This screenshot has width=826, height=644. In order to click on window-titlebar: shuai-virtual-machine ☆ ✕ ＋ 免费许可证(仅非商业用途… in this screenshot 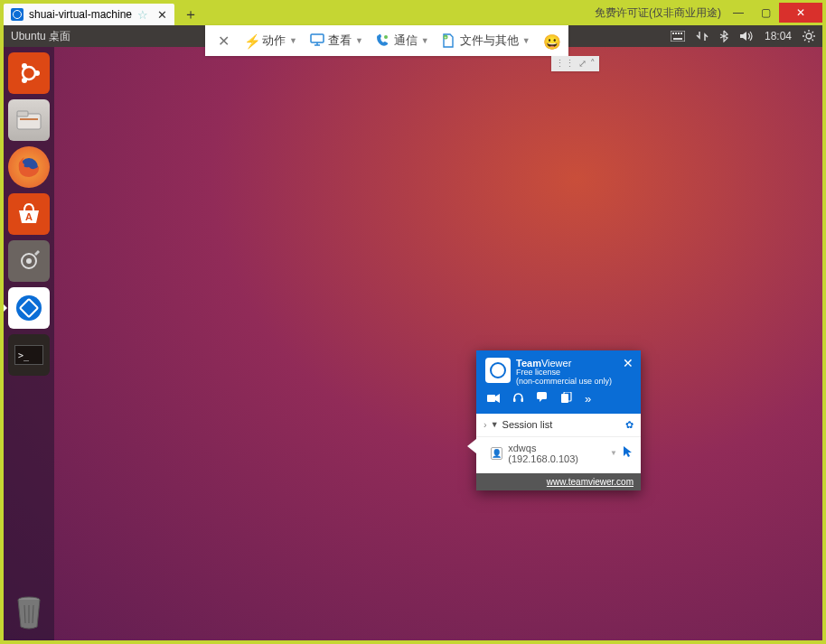, I will do `click(413, 13)`.